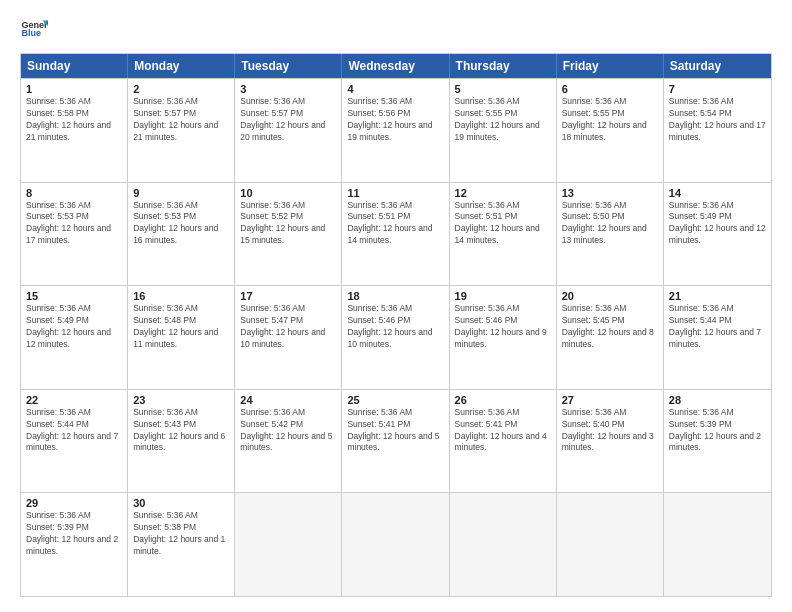  Describe the element at coordinates (286, 430) in the screenshot. I see `cell-info: Sunrise: 5:36 AMSunset: 5:42 PMDaylight:…` at that location.